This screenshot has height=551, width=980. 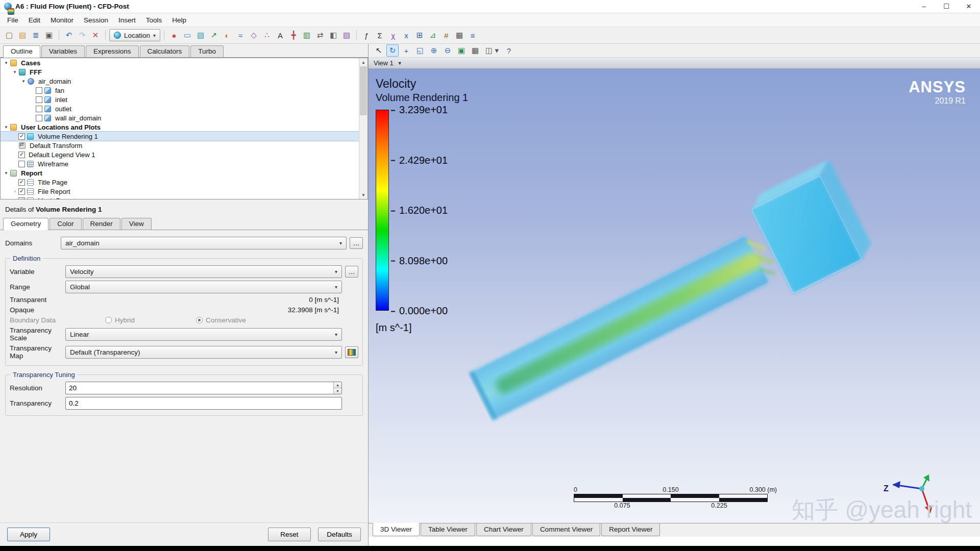 I want to click on viewer-tab-table-viewer: Table Viewer, so click(x=448, y=530).